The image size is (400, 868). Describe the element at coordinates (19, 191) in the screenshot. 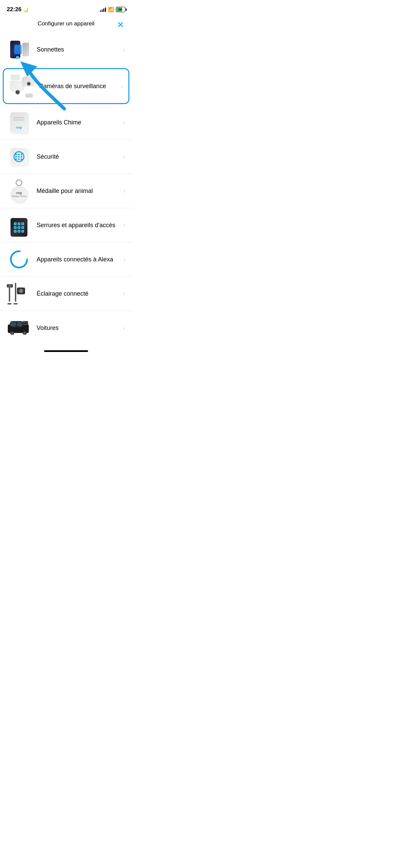

I see `pet-tag-icon: ring Always Home` at that location.